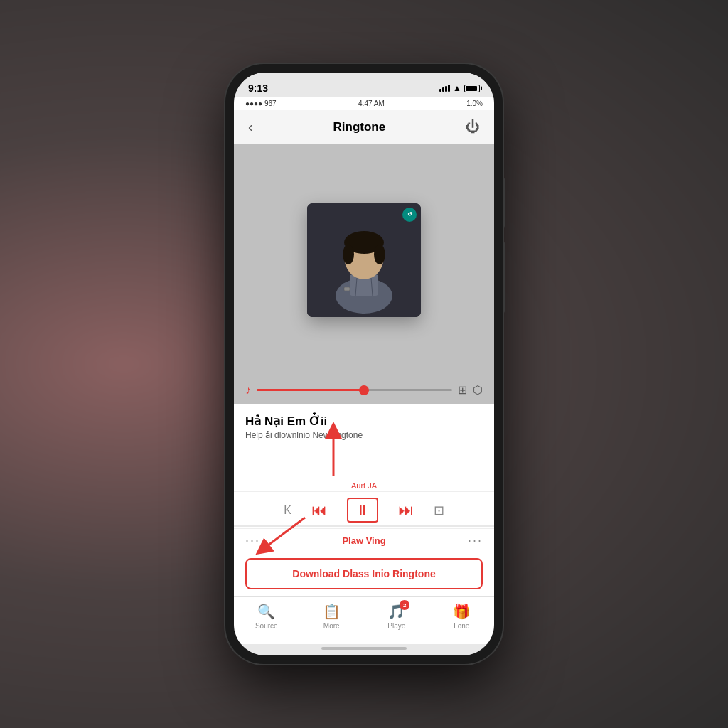  What do you see at coordinates (459, 88) in the screenshot?
I see `os-status-icons: ▲` at bounding box center [459, 88].